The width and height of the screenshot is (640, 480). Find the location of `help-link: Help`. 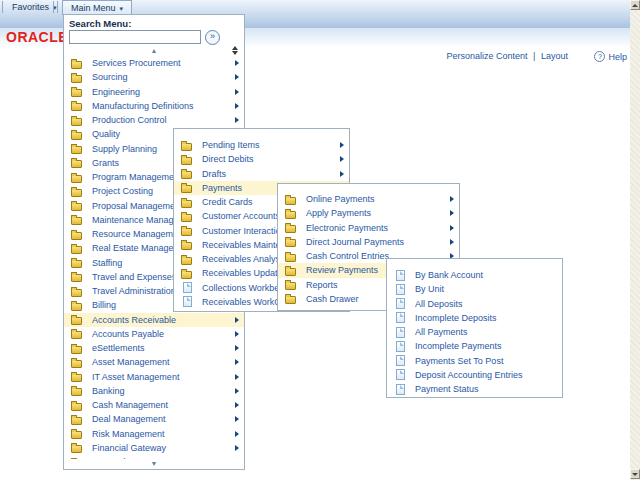

help-link: Help is located at coordinates (618, 57).